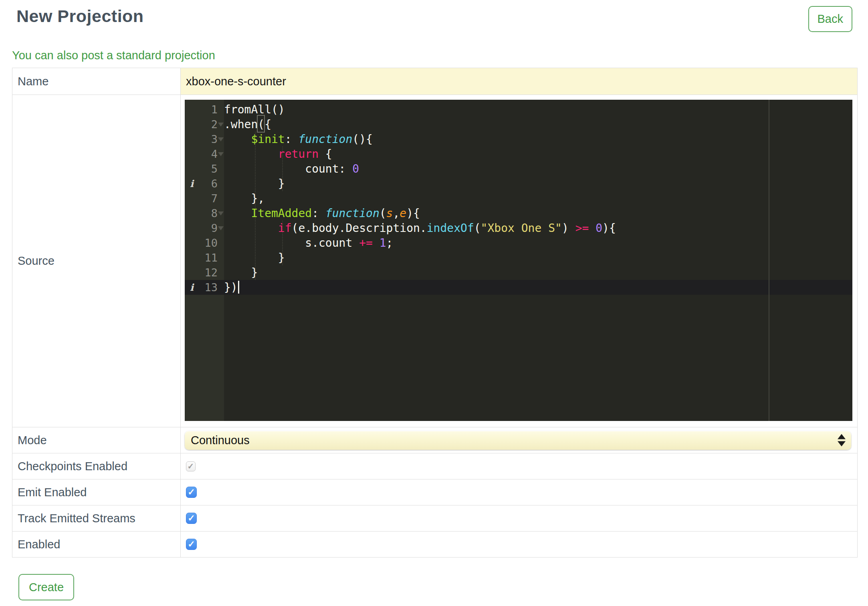 The width and height of the screenshot is (868, 606). What do you see at coordinates (192, 544) in the screenshot?
I see `enabled-checkbox: ✓` at bounding box center [192, 544].